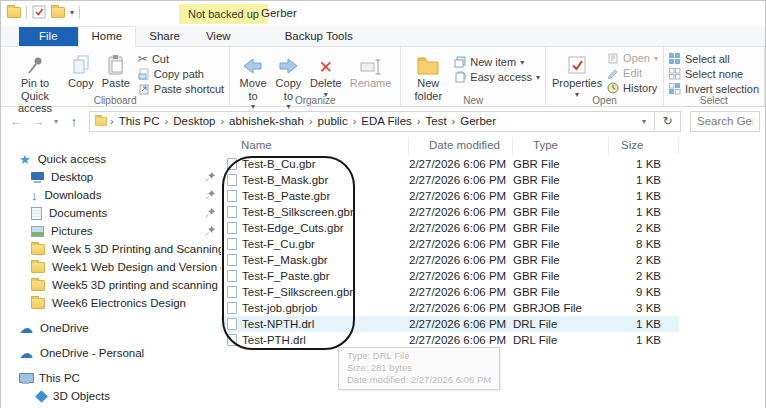 This screenshot has height=408, width=766. Describe the element at coordinates (436, 121) in the screenshot. I see `breadcrumb-test: Test` at that location.